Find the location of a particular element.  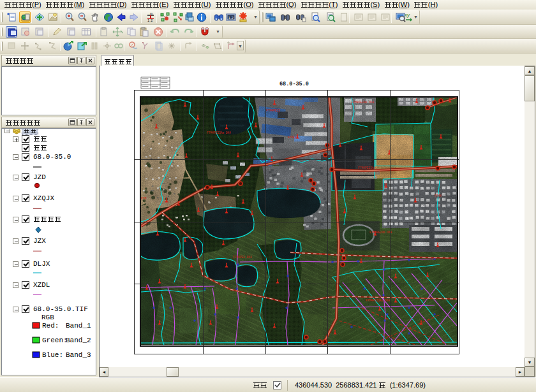

svg-text: F7M4PE23Am is located at coordinates (366, 168).